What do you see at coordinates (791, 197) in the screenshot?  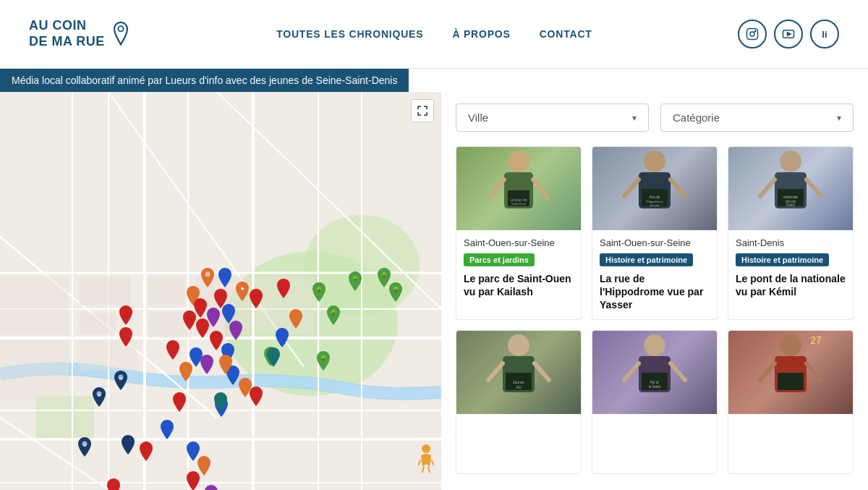 I see `svg-text: nationale` at bounding box center [791, 197].